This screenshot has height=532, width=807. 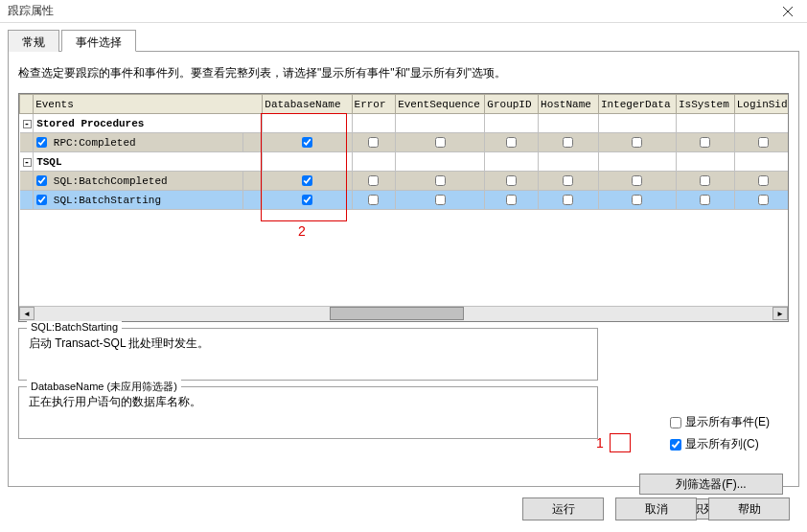 What do you see at coordinates (705, 104) in the screenshot?
I see `col-issystem: IsSystem` at bounding box center [705, 104].